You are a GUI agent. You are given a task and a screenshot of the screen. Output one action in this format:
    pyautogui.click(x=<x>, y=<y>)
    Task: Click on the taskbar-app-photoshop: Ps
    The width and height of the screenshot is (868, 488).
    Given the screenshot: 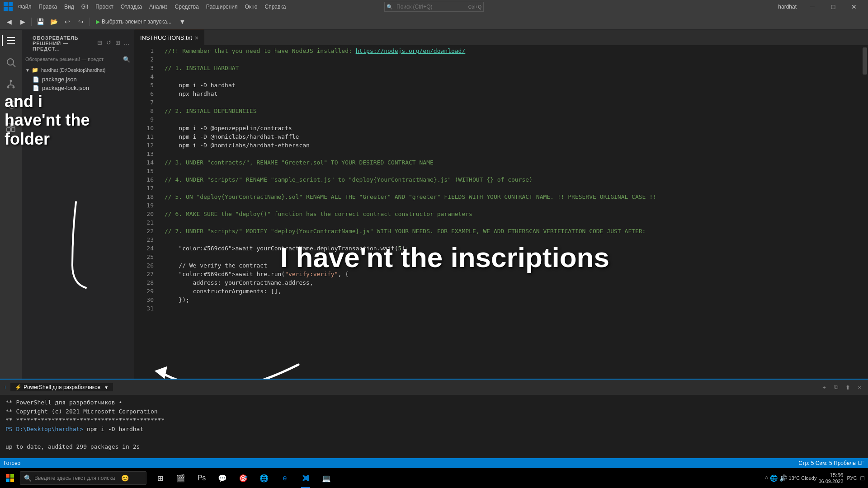 What is the action you would take?
    pyautogui.click(x=202, y=478)
    